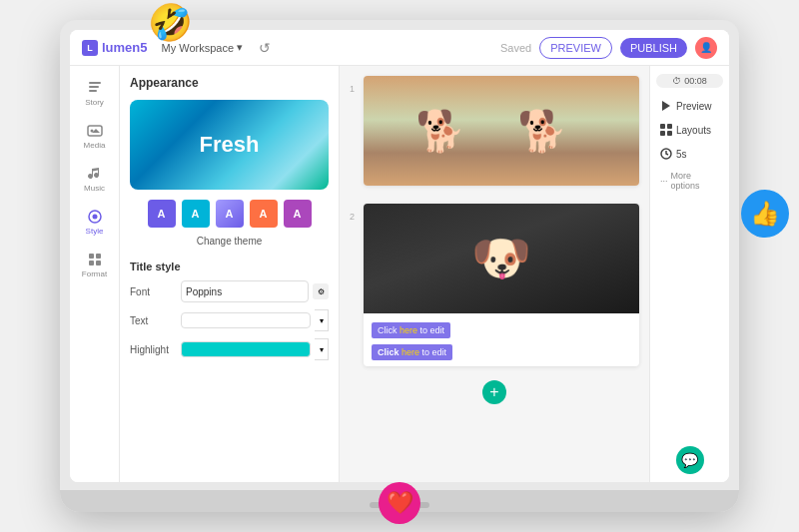 Image resolution: width=799 pixels, height=532 pixels. Describe the element at coordinates (95, 232) in the screenshot. I see `sidebar-style-label: Style` at that location.